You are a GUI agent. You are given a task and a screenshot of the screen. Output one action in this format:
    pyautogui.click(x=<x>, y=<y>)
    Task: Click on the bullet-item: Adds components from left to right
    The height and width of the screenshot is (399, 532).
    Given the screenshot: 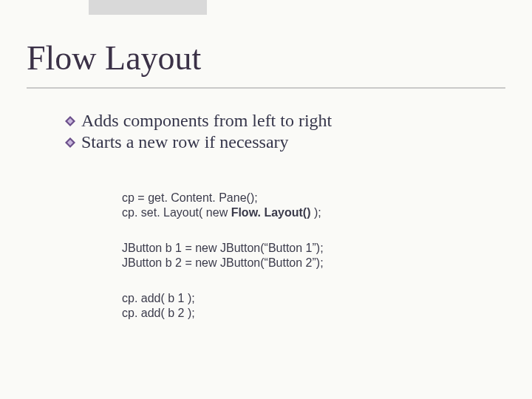 What is the action you would take?
    pyautogui.click(x=279, y=121)
    